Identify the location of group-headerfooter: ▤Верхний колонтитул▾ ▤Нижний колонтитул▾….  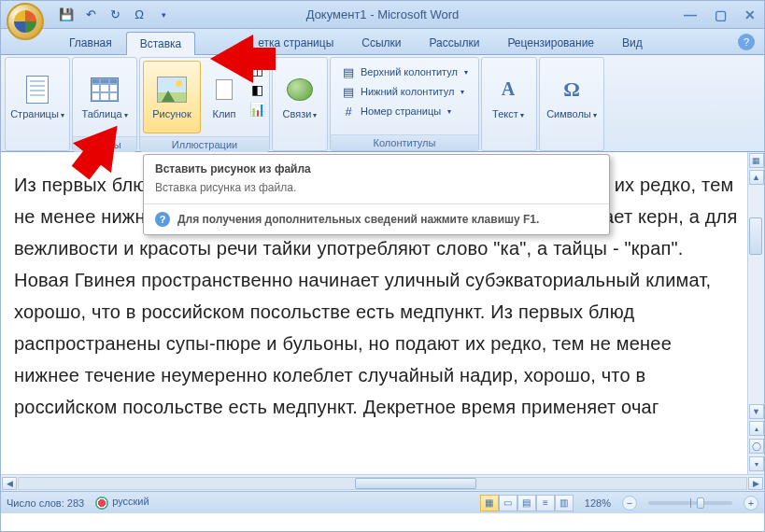
(404, 105).